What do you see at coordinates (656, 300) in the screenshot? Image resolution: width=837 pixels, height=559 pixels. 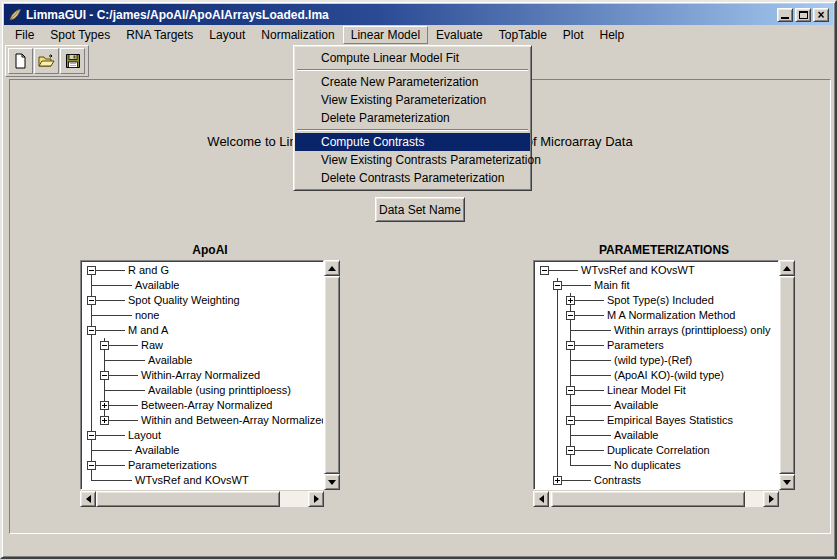 I see `tree-item: Spot Type(s) Included` at bounding box center [656, 300].